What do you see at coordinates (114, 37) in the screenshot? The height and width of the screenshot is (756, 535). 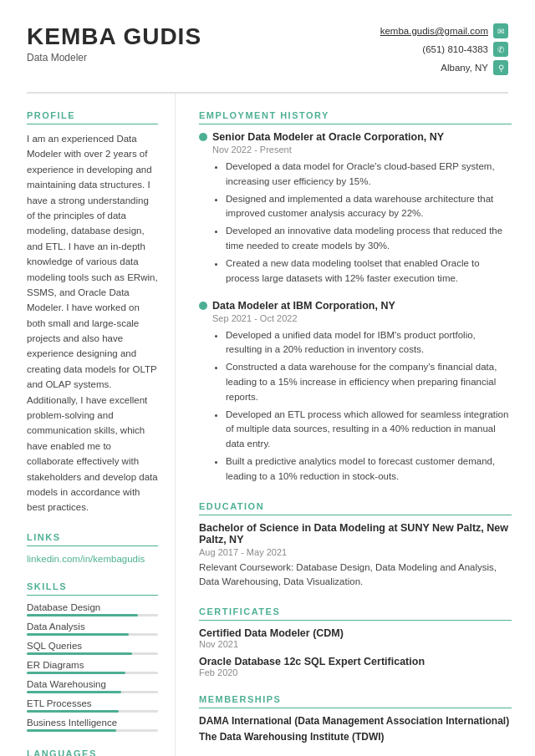 I see `candidate-name: KEMBA GUDIS` at bounding box center [114, 37].